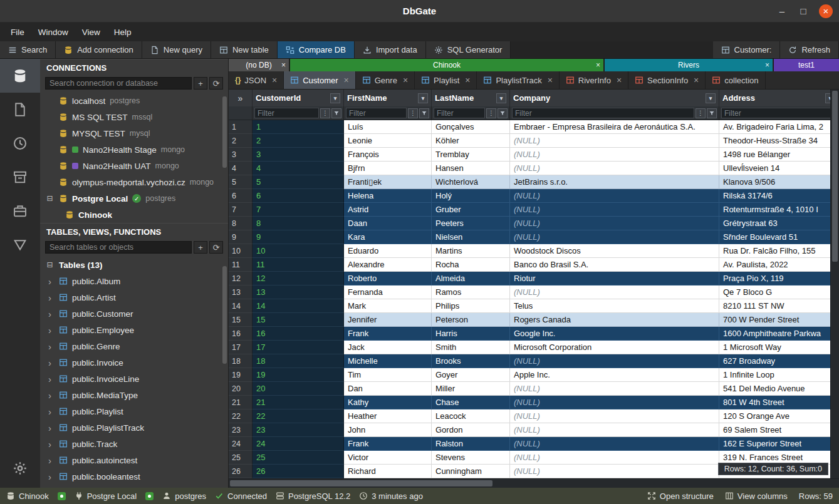  Describe the element at coordinates (459, 113) in the screenshot. I see `filter-input-lastname` at that location.